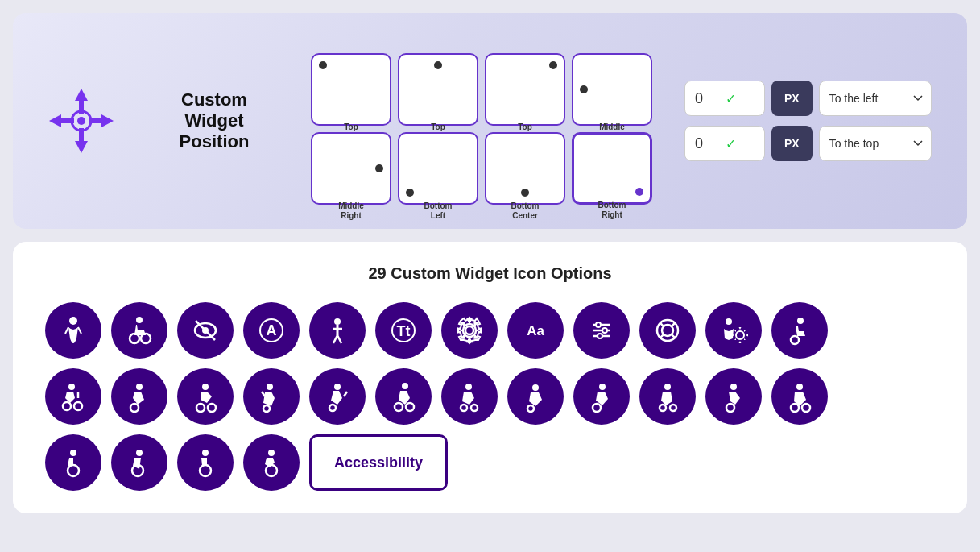 This screenshot has height=552, width=980. What do you see at coordinates (438, 89) in the screenshot?
I see `position-top-center: TopCenter` at bounding box center [438, 89].